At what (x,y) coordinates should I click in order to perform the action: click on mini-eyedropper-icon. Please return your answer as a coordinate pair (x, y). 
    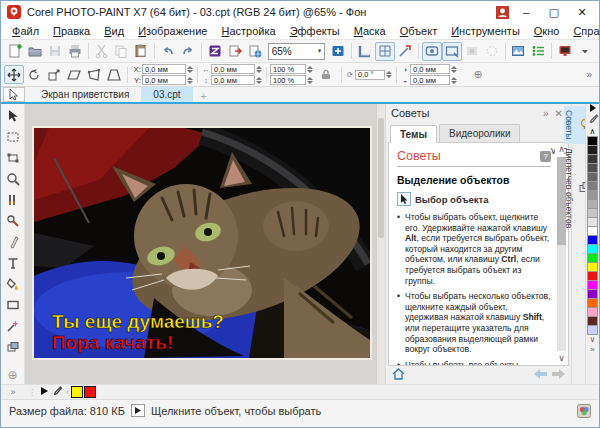
    Looking at the image, I should click on (57, 392).